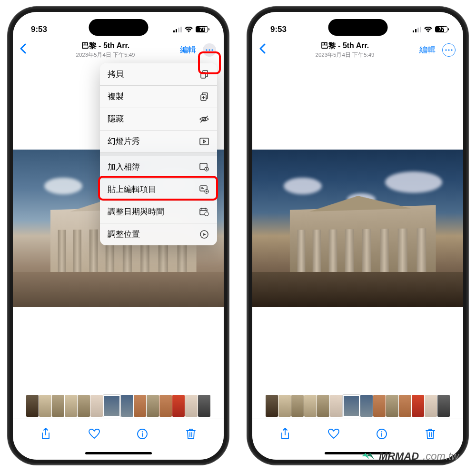 Image resolution: width=476 pixels, height=473 pixels. Describe the element at coordinates (116, 119) in the screenshot. I see `menu-label: 隱藏` at that location.